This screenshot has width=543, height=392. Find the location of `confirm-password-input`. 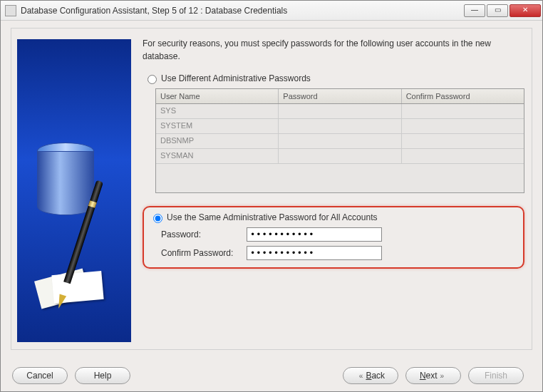

confirm-password-input is located at coordinates (314, 253).